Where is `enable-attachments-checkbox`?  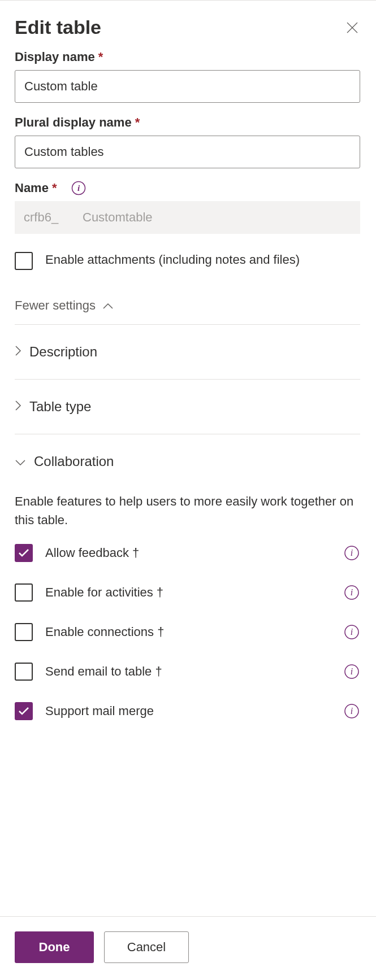 enable-attachments-checkbox is located at coordinates (24, 261).